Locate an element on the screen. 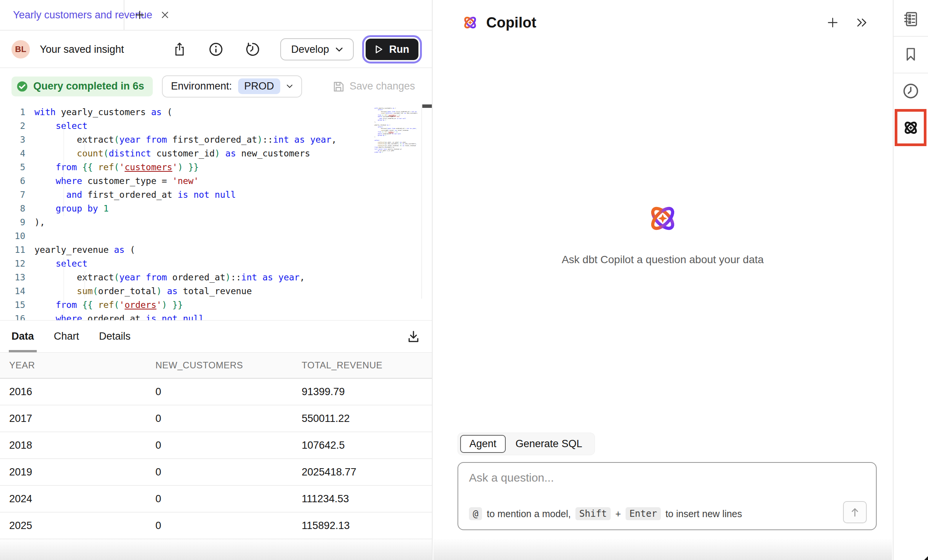 The image size is (928, 560). copilot-logo-icon is located at coordinates (470, 23).